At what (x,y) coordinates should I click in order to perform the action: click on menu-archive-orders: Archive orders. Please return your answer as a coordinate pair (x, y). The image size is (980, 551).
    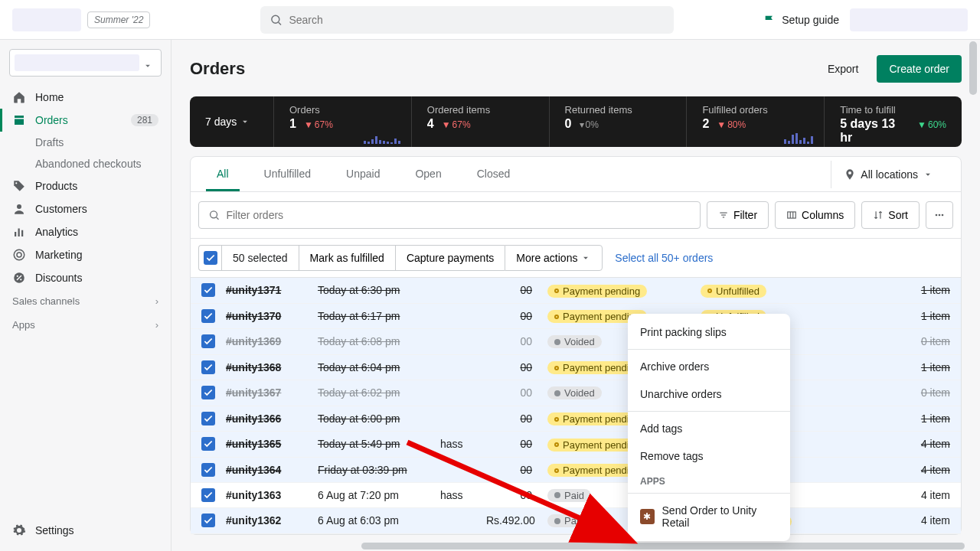
    Looking at the image, I should click on (709, 367).